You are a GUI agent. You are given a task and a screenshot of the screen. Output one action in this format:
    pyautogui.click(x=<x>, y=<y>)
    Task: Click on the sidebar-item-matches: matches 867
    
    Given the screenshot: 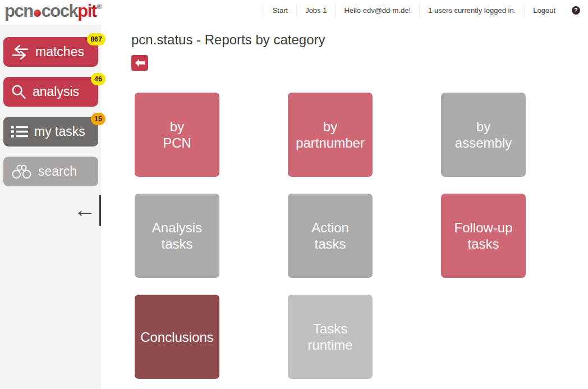 What is the action you would take?
    pyautogui.click(x=50, y=52)
    